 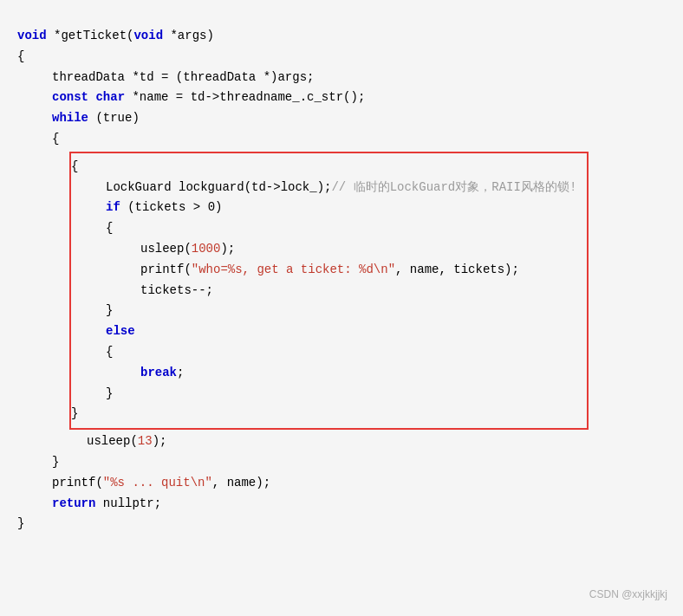 What do you see at coordinates (350, 483) in the screenshot?
I see `line-printf2: printf("%s ... quit\n", name);` at bounding box center [350, 483].